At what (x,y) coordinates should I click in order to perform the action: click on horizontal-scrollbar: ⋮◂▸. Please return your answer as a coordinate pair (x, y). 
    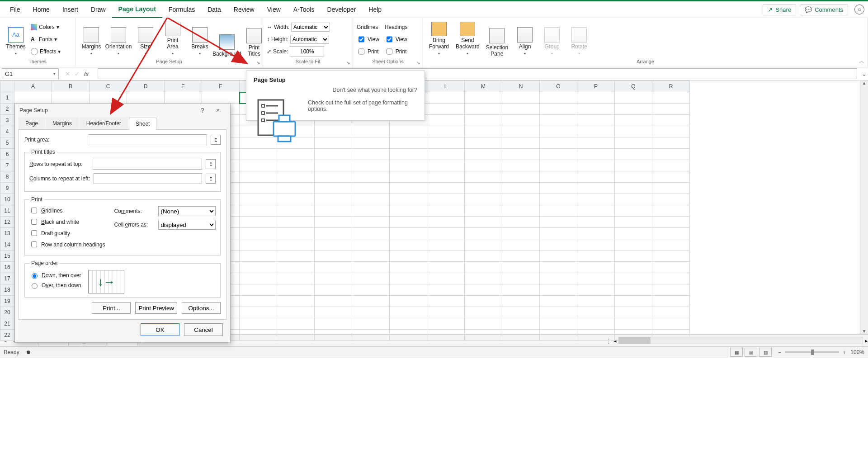
    Looking at the image, I should click on (737, 340).